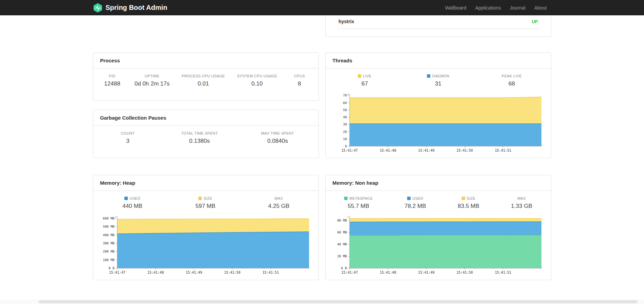  Describe the element at coordinates (342, 244) in the screenshot. I see `svg-text: 40 MB` at that location.